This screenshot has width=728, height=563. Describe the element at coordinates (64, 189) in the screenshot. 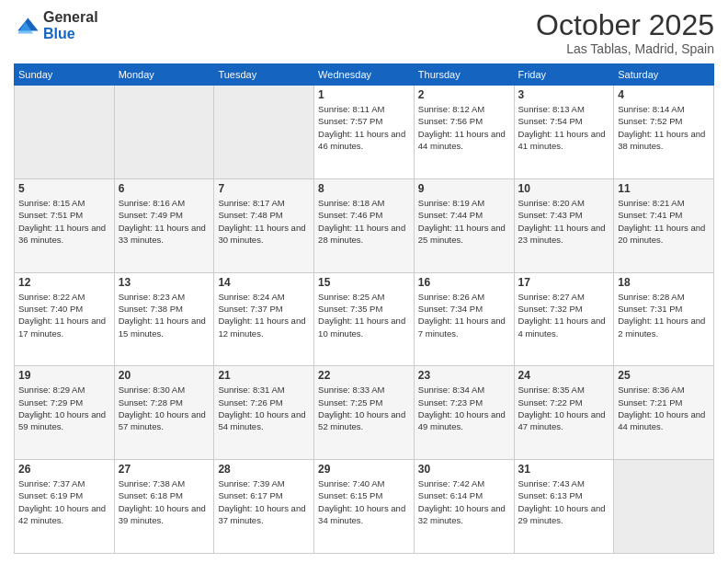

I see `day-number: 5` at that location.